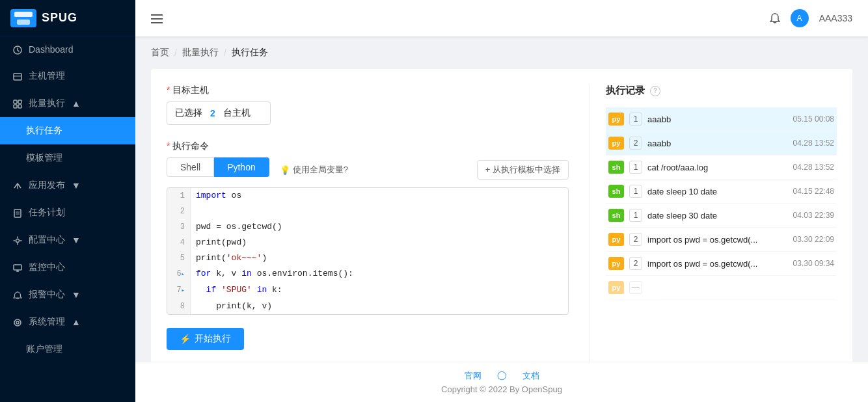 This screenshot has height=402, width=868. What do you see at coordinates (18, 322) in the screenshot?
I see `system-icon` at bounding box center [18, 322].